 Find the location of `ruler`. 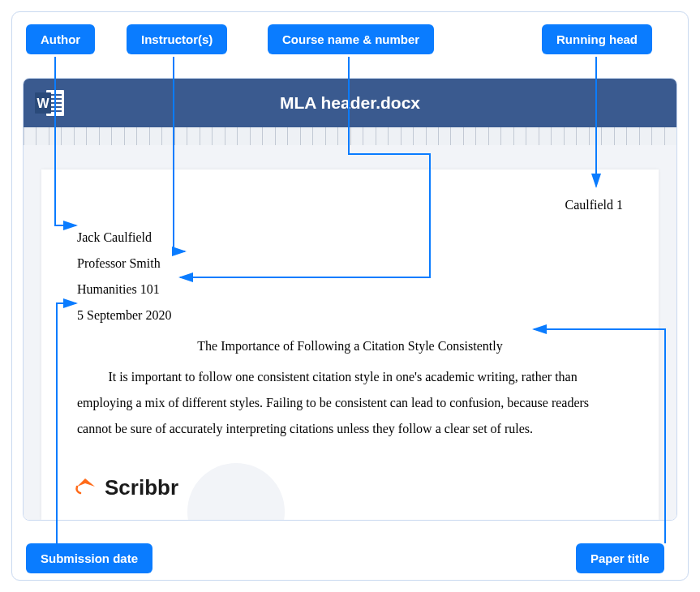

ruler is located at coordinates (350, 136).